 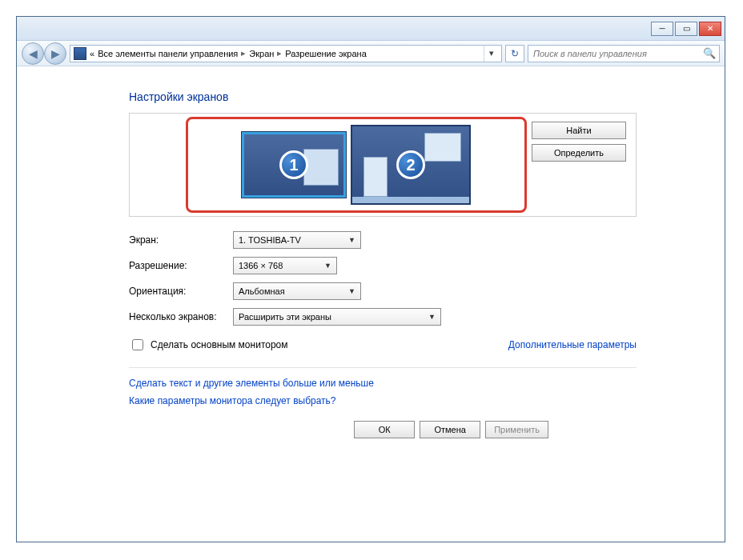 What do you see at coordinates (579, 130) in the screenshot?
I see `find-button: Найти` at bounding box center [579, 130].